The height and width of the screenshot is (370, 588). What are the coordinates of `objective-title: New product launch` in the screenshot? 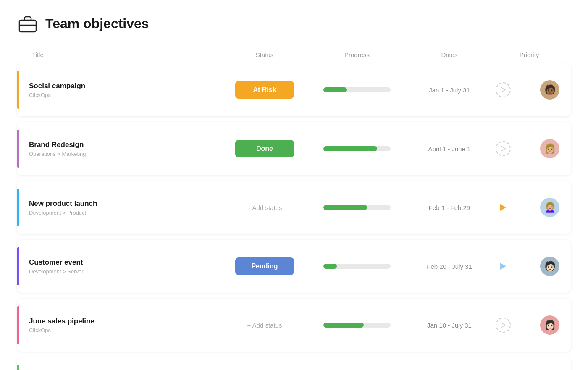 It's located at (63, 204).